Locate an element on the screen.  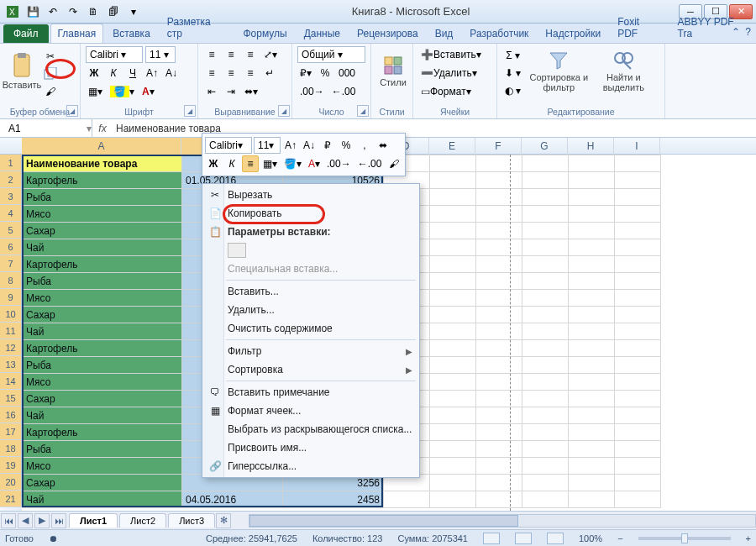
cell-G12 is located at coordinates (546, 349).